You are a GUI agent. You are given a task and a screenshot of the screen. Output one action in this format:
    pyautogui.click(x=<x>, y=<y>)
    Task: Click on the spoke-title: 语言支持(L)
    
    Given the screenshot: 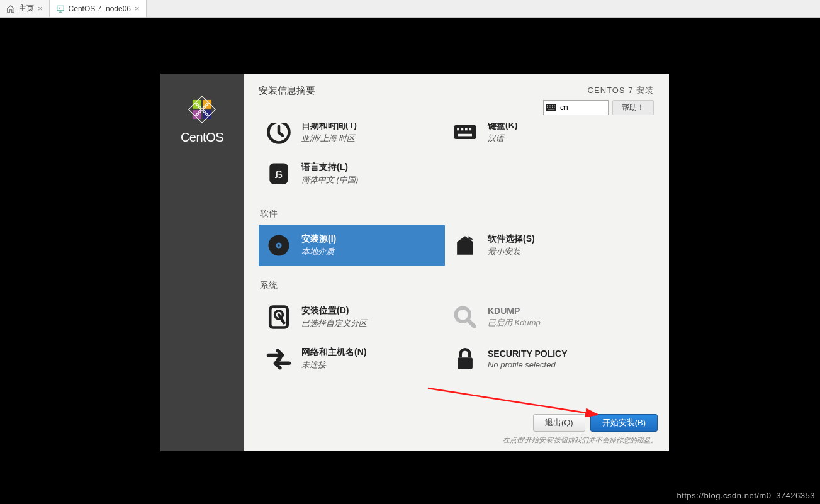 What is the action you would take?
    pyautogui.click(x=330, y=167)
    